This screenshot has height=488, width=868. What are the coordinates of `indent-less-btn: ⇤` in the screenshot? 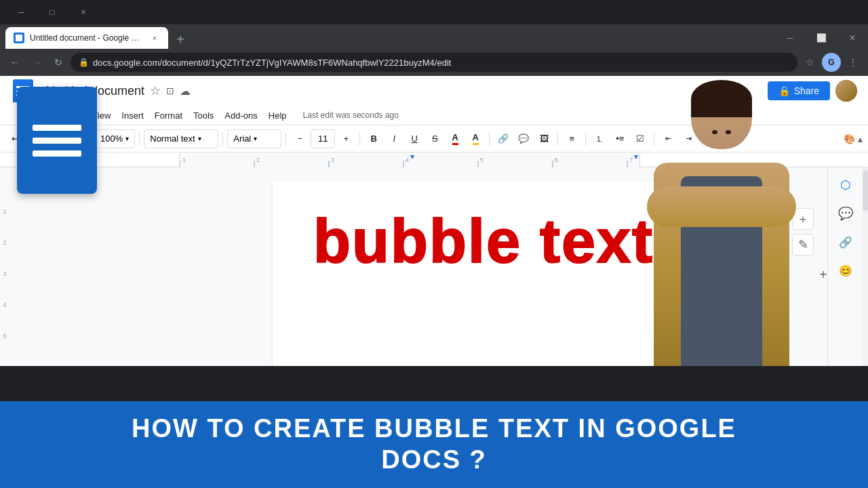 It's located at (668, 139).